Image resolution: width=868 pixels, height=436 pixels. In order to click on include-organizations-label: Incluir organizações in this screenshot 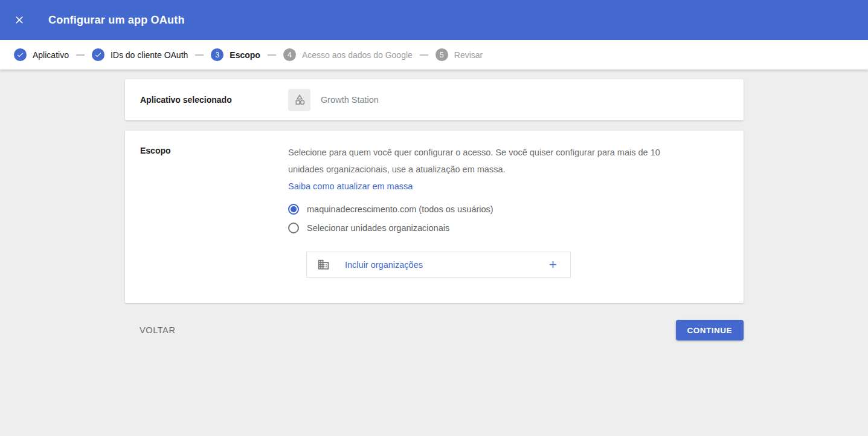, I will do `click(445, 265)`.